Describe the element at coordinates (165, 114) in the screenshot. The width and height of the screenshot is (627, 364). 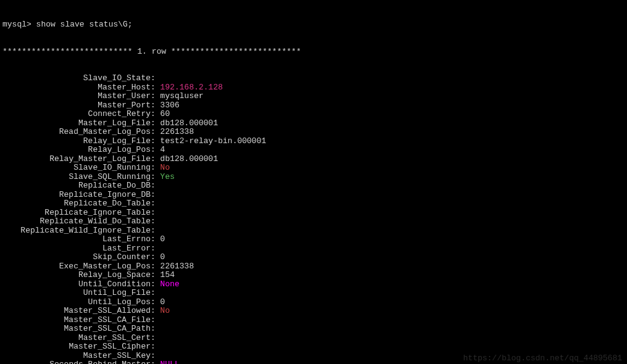
I see `field-value: 60` at that location.